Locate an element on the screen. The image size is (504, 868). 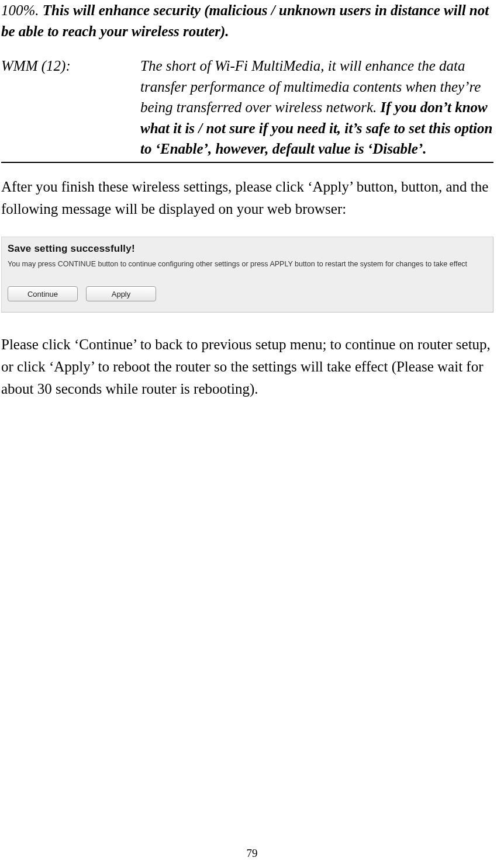
paragraph-after-table: After you finish these wireless settings… is located at coordinates (247, 198).